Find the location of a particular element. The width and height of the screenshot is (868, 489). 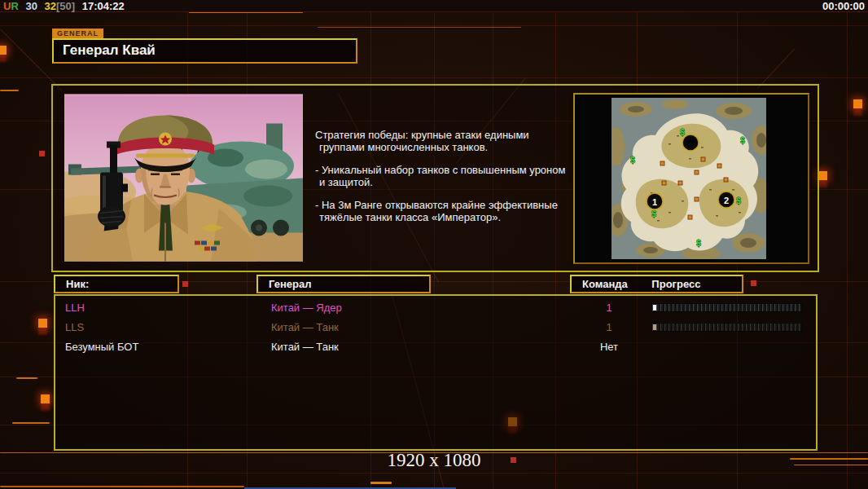

description-line: - Уникальный набор танков с повышенным у… is located at coordinates (446, 170).